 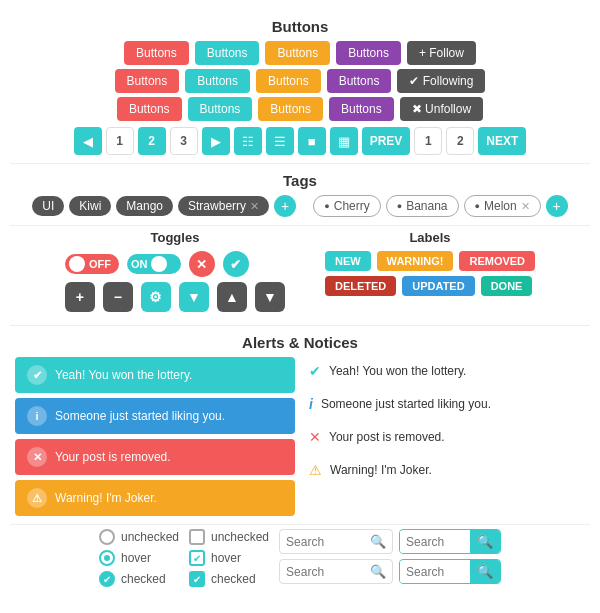 What do you see at coordinates (155, 498) in the screenshot?
I see `alert-warning-bar: ⚠ Warning! I'm Joker.` at bounding box center [155, 498].